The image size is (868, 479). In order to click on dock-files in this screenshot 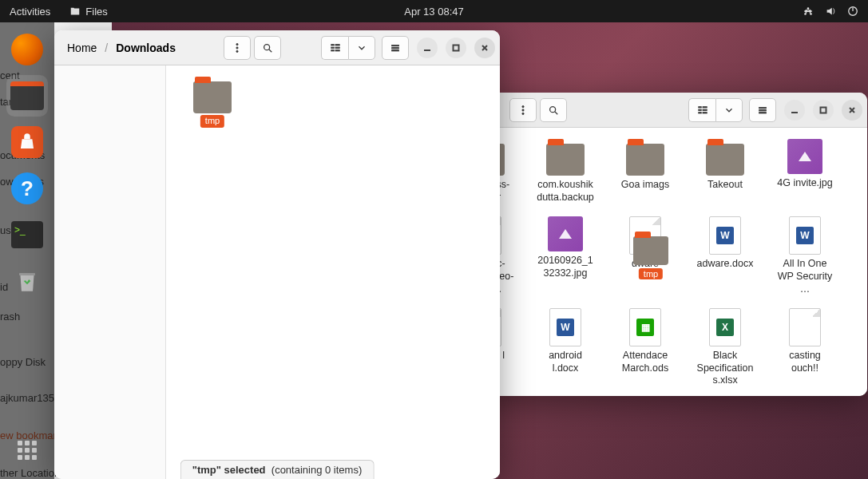, I will do `click(27, 96)`.